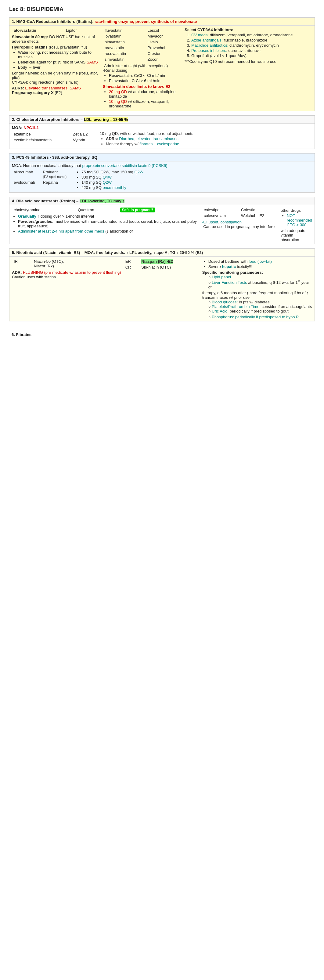 This screenshot has width=324, height=980. I want to click on table-row: CR Slo-niacin (OTC), so click(162, 267).